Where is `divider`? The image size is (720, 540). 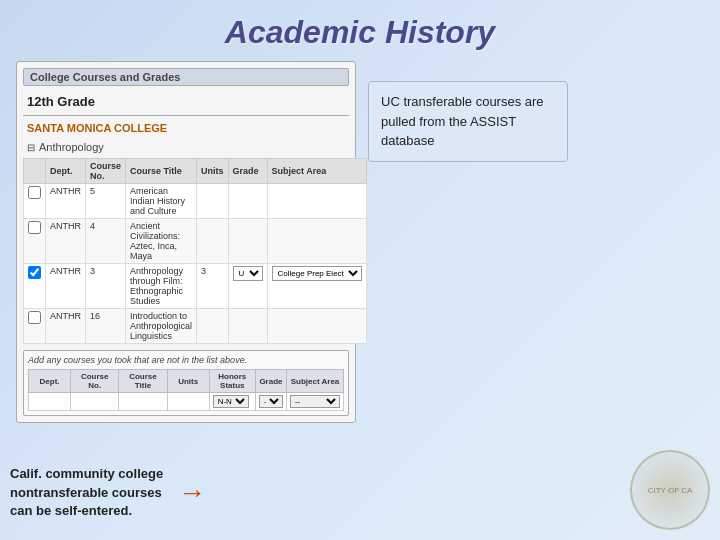 divider is located at coordinates (186, 116).